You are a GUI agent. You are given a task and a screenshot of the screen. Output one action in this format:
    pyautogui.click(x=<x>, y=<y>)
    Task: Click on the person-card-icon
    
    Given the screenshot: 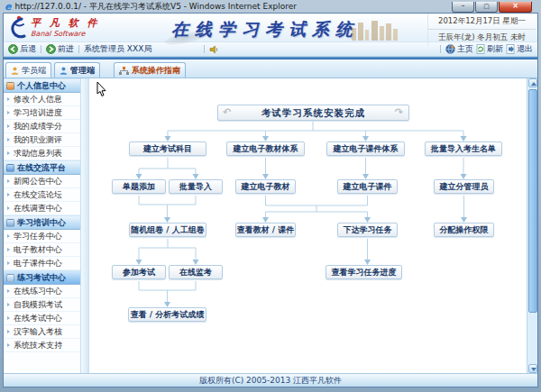 What is the action you would take?
    pyautogui.click(x=11, y=87)
    